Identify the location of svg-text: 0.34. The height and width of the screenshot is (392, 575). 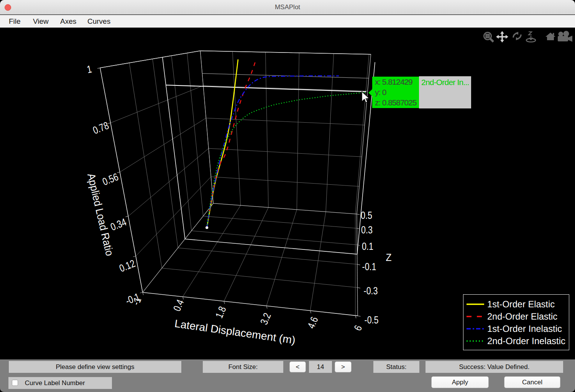
(118, 225).